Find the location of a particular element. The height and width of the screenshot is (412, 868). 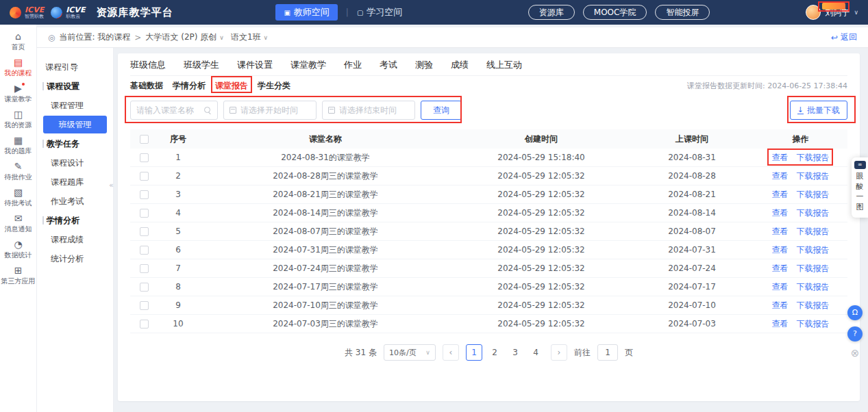

row-class-time: 2024-08-21 is located at coordinates (692, 194).